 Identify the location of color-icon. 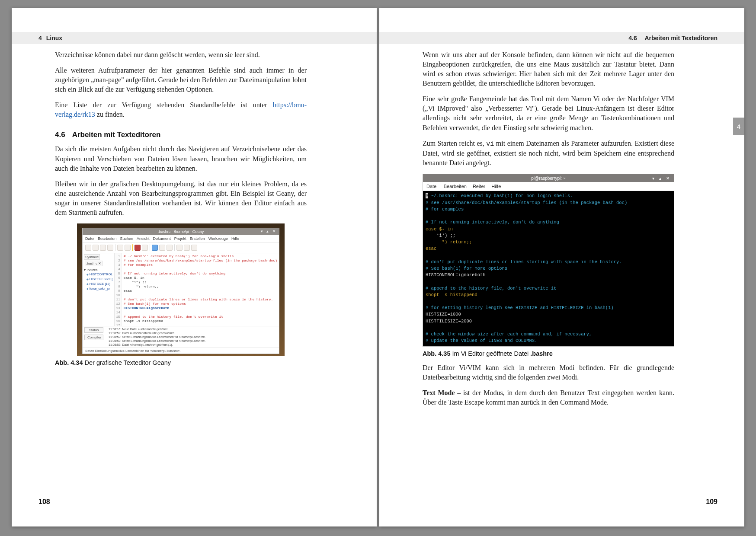
(179, 248).